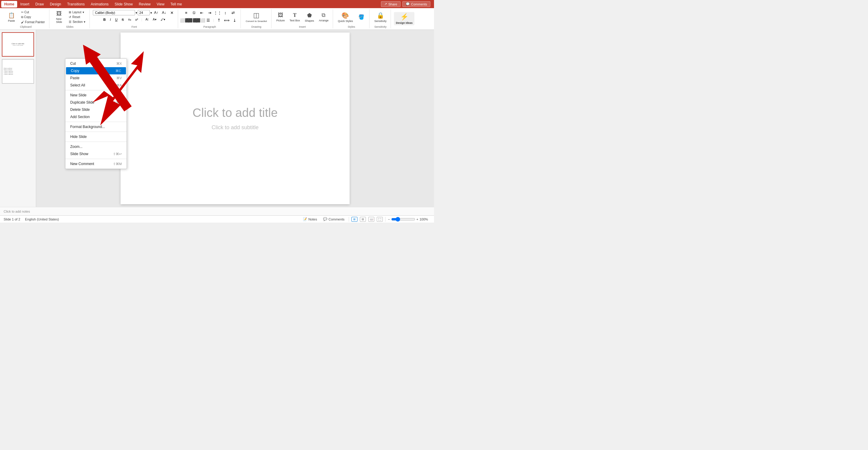 This screenshot has height=450, width=868. What do you see at coordinates (77, 12) in the screenshot?
I see `layout-button: ⊞ Layout ▾` at bounding box center [77, 12].